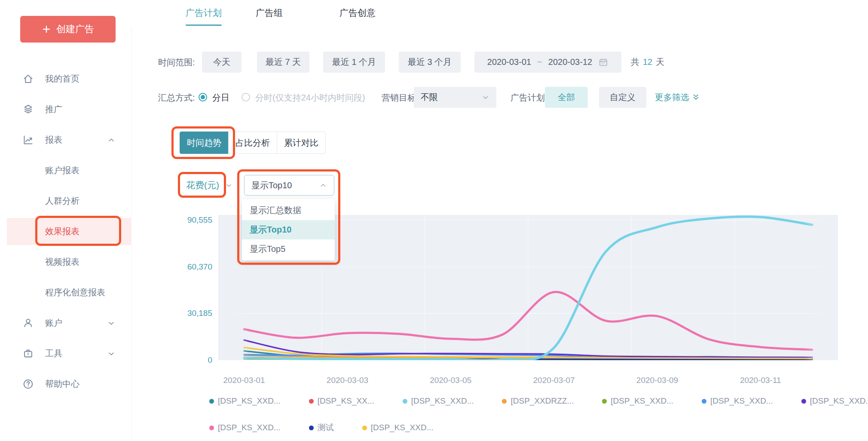 This screenshot has width=868, height=441. What do you see at coordinates (65, 170) in the screenshot?
I see `sidebar-item-account-report: 账户报表` at bounding box center [65, 170].